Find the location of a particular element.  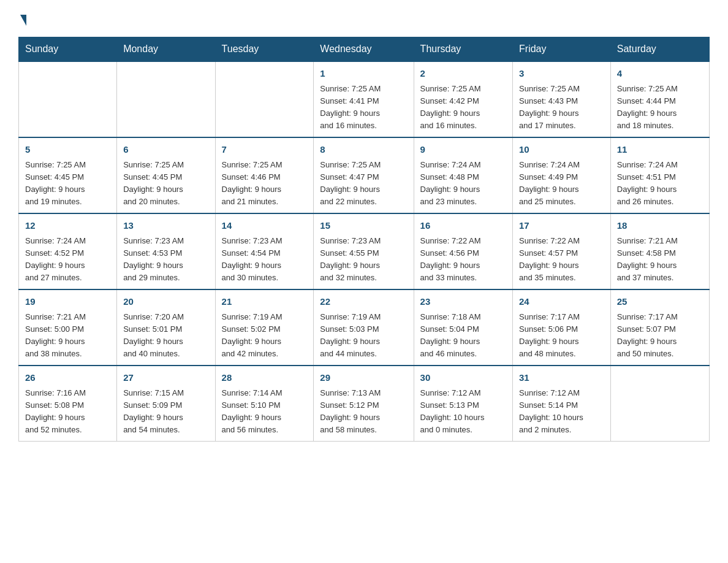

day-number: 21 is located at coordinates (265, 302).